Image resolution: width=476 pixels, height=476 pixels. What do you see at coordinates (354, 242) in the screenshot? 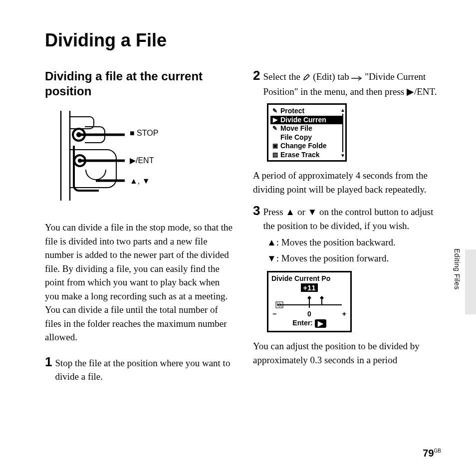
I see `step-3-sub-up: ▲: Moves the position backward.` at bounding box center [354, 242].